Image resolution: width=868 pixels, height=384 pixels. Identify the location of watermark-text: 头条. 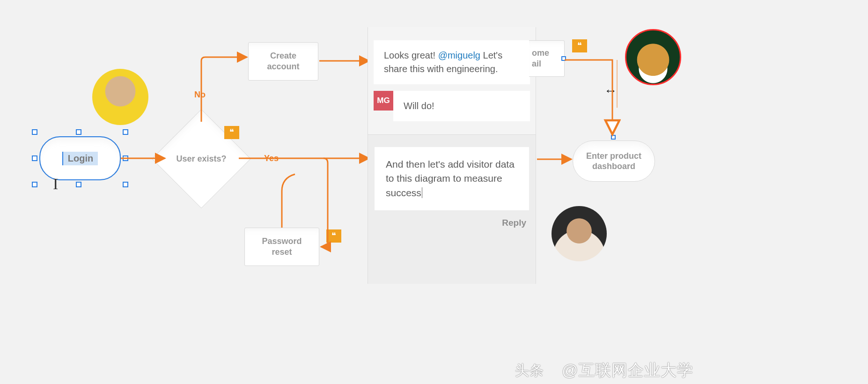
(530, 371).